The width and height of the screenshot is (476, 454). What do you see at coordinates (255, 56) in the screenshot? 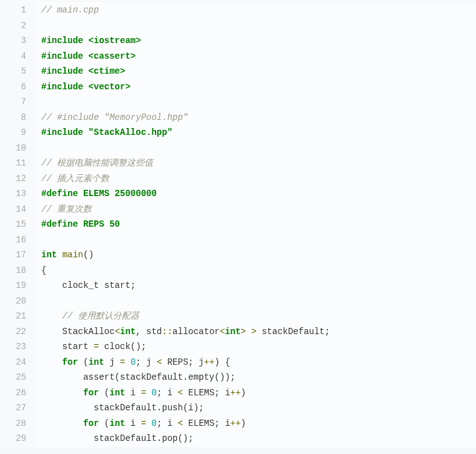
I see `code-line: #include <cassert>` at bounding box center [255, 56].